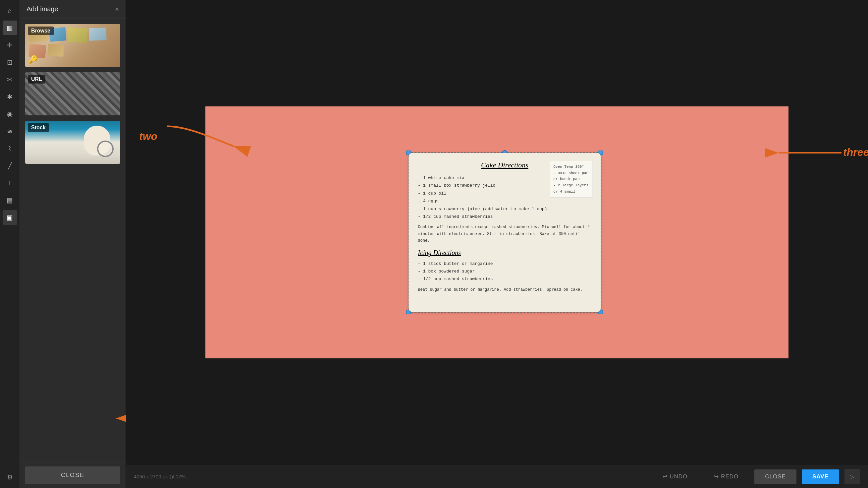 The height and width of the screenshot is (488, 868). Describe the element at coordinates (505, 279) in the screenshot. I see `icing-ingredient-3: 1/2 cup mashed strawberries` at that location.